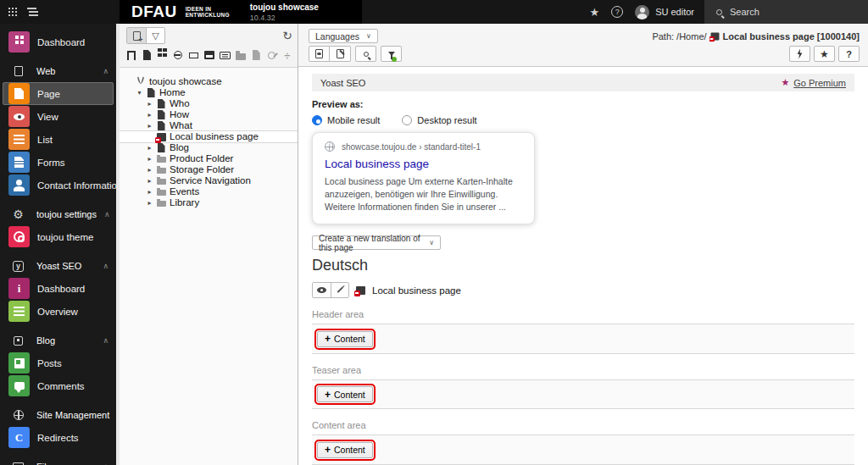  Describe the element at coordinates (424, 195) in the screenshot. I see `preview-description: Local business page Um externe Karten-In…` at that location.